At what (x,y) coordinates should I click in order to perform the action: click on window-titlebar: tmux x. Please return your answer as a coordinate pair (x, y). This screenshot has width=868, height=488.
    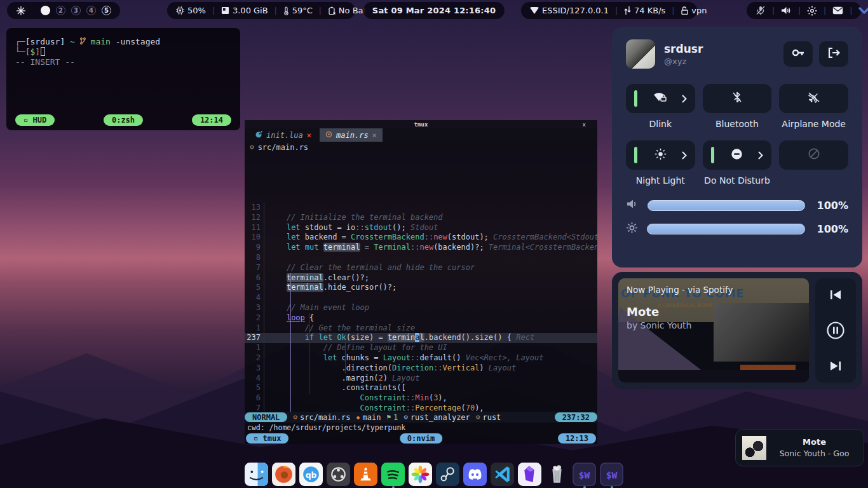
    Looking at the image, I should click on (421, 125).